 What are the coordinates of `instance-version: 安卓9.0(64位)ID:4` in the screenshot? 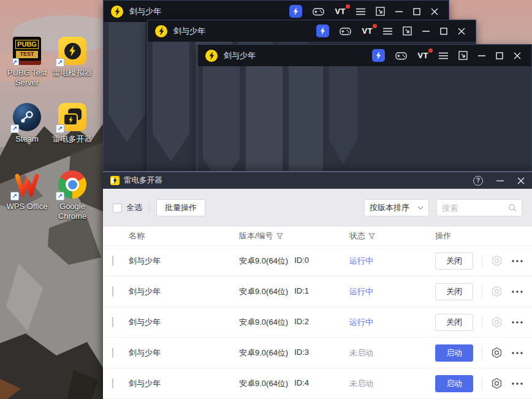 It's located at (294, 384).